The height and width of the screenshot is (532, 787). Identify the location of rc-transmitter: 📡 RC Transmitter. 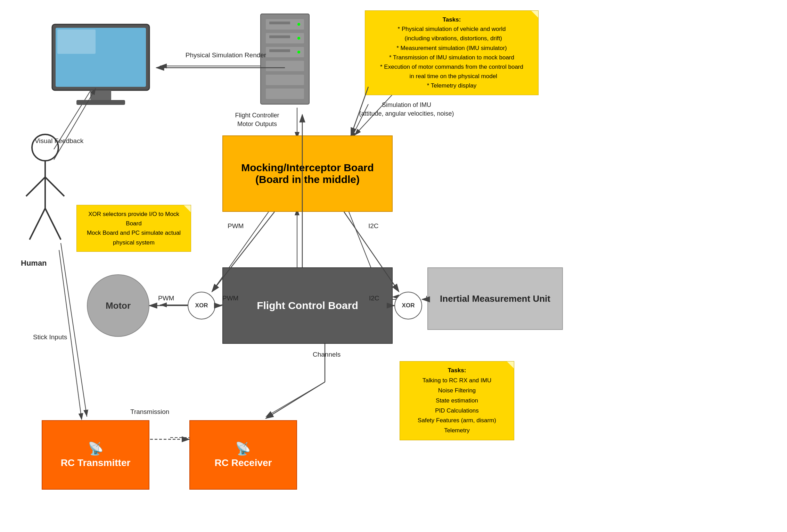
(96, 455).